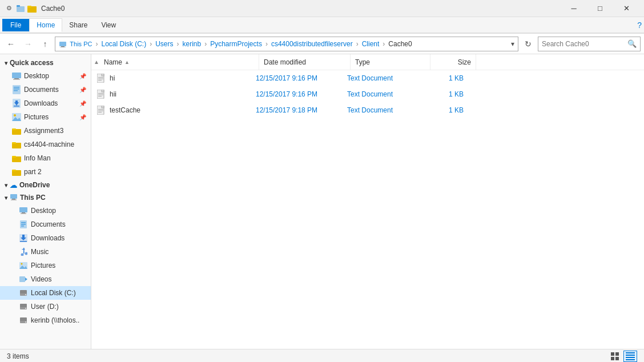 Image resolution: width=644 pixels, height=362 pixels. What do you see at coordinates (445, 110) in the screenshot?
I see `file-size-testcache: 1 KB` at bounding box center [445, 110].